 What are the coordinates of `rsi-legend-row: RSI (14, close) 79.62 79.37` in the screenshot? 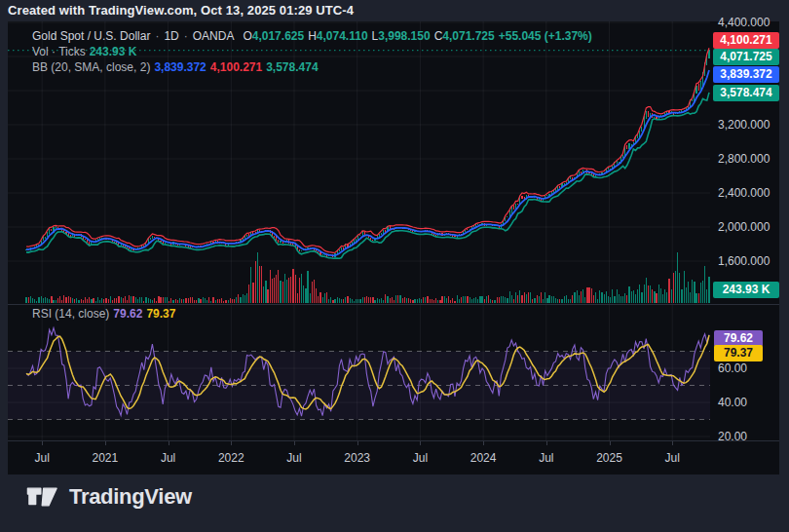 It's located at (103, 314).